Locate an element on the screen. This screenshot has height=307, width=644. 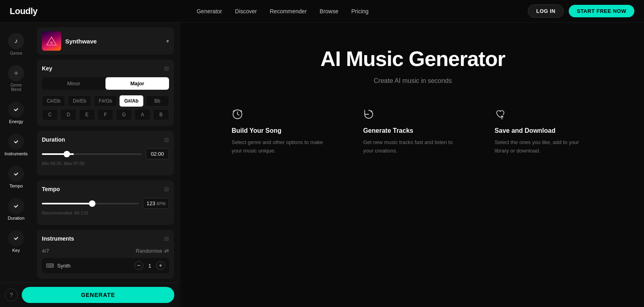
instrument-synth-row: ⌨ Synth − 1 + is located at coordinates (105, 266).